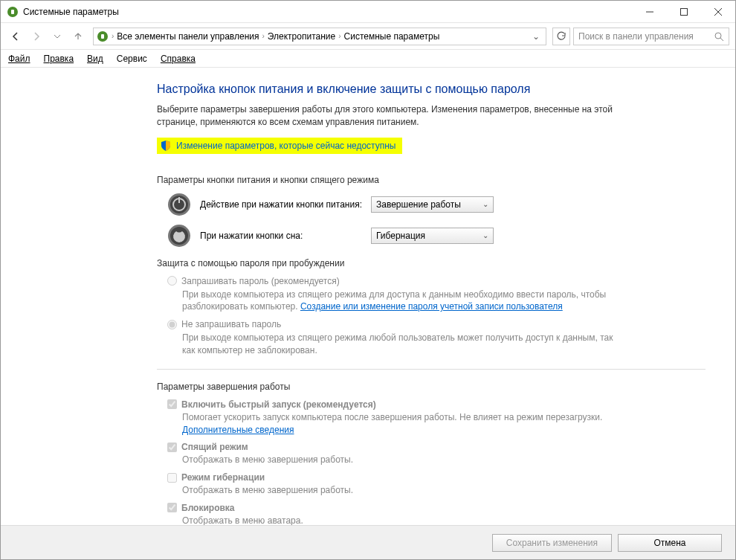 This screenshot has height=560, width=736. What do you see at coordinates (95, 59) in the screenshot?
I see `menu-view: Вид` at bounding box center [95, 59].